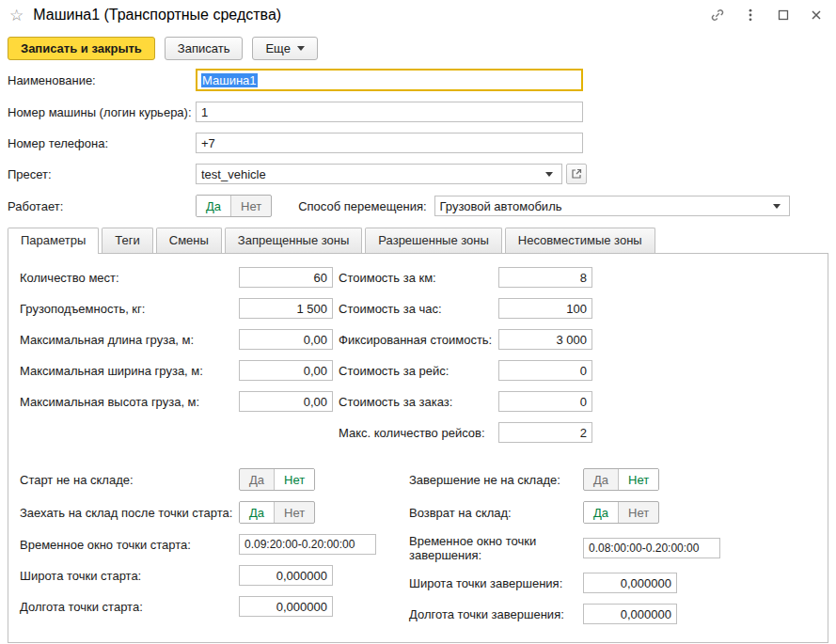 This screenshot has height=644, width=836. What do you see at coordinates (214, 606) in the screenshot?
I see `start-lon-row: Долгота точки старта:` at bounding box center [214, 606].